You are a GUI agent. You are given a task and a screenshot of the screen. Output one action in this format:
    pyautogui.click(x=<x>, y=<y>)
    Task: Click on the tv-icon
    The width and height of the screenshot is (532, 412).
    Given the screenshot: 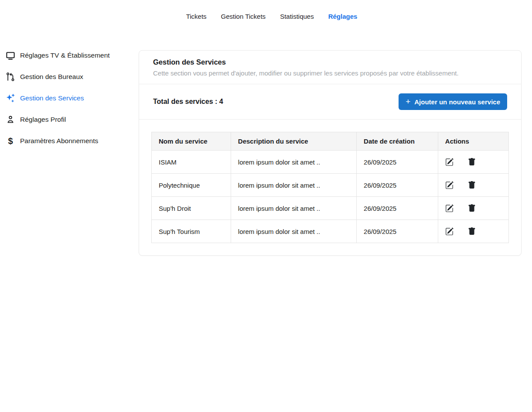 What is the action you would take?
    pyautogui.click(x=10, y=55)
    